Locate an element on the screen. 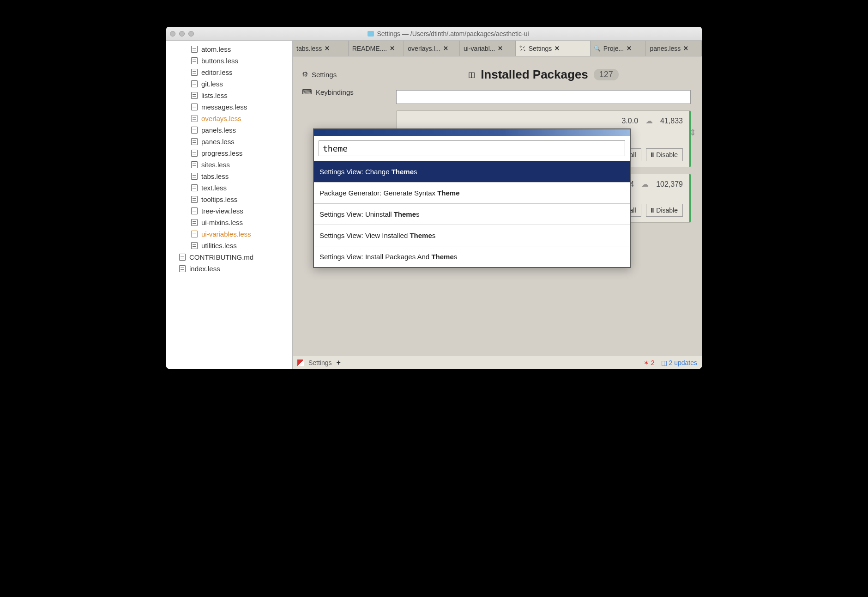 The height and width of the screenshot is (597, 868). file-tree: atom.lessbuttons.lesseditor.lessgit.less… is located at coordinates (229, 205).